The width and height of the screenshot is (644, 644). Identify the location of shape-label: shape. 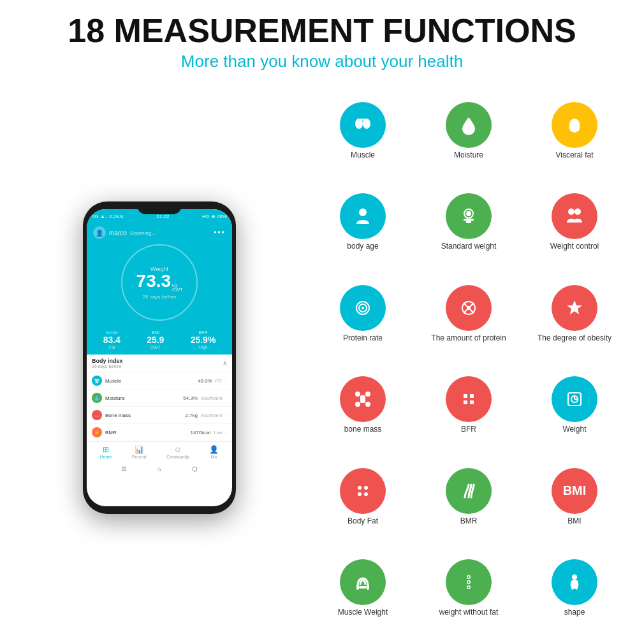
(575, 612).